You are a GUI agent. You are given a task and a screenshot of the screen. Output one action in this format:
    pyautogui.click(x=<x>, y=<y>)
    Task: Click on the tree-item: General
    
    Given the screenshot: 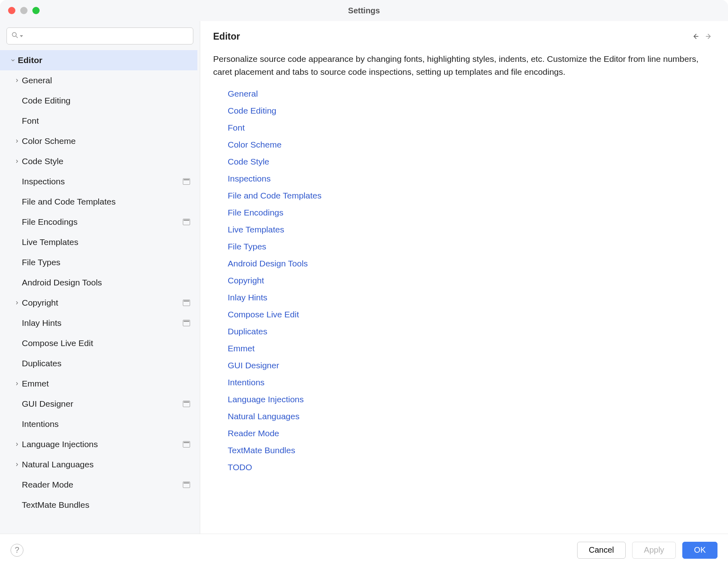 What is the action you would take?
    pyautogui.click(x=99, y=80)
    